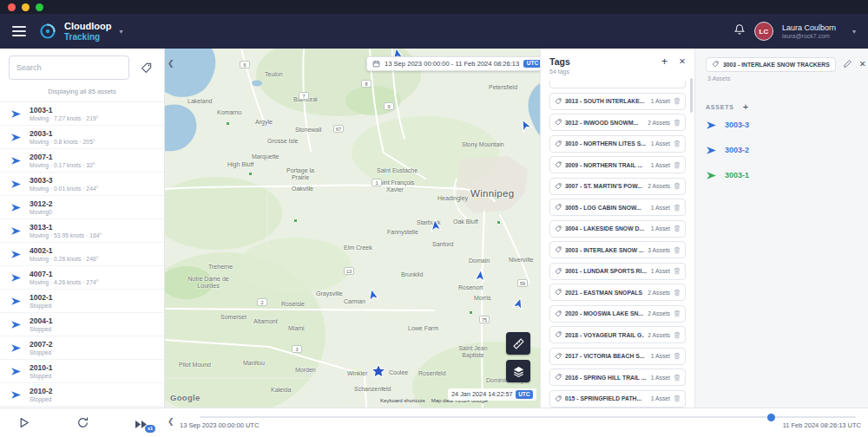  I want to click on asset-status: Moving · 7.27 knots · 219°, so click(64, 118).